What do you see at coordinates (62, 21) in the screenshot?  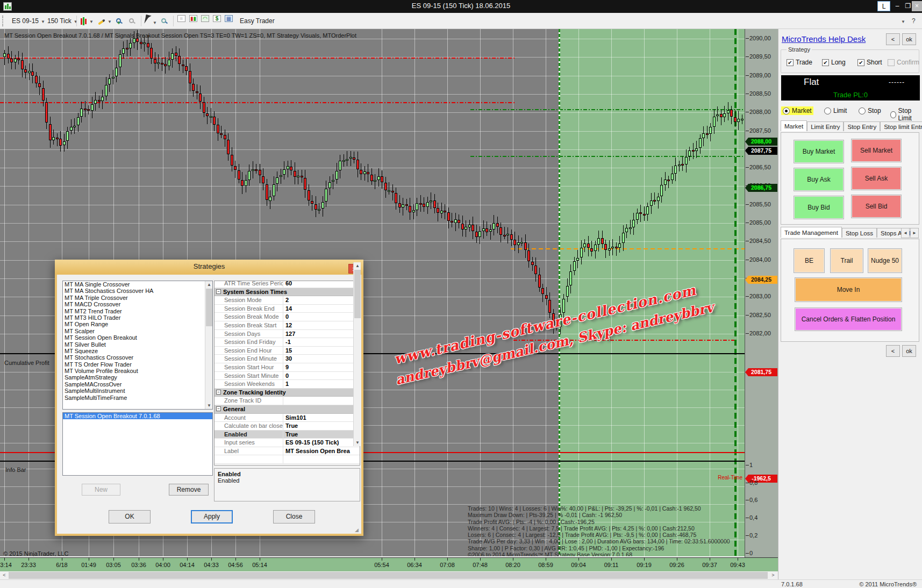 I see `period-selector: 150 Tick▼` at bounding box center [62, 21].